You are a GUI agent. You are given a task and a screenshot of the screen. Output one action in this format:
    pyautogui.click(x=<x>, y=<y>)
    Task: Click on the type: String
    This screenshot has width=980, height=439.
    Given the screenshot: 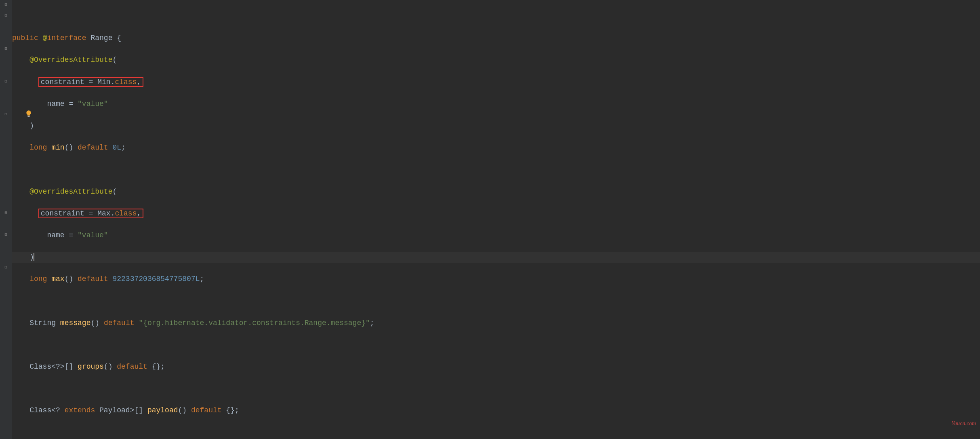 What is the action you would take?
    pyautogui.click(x=45, y=323)
    